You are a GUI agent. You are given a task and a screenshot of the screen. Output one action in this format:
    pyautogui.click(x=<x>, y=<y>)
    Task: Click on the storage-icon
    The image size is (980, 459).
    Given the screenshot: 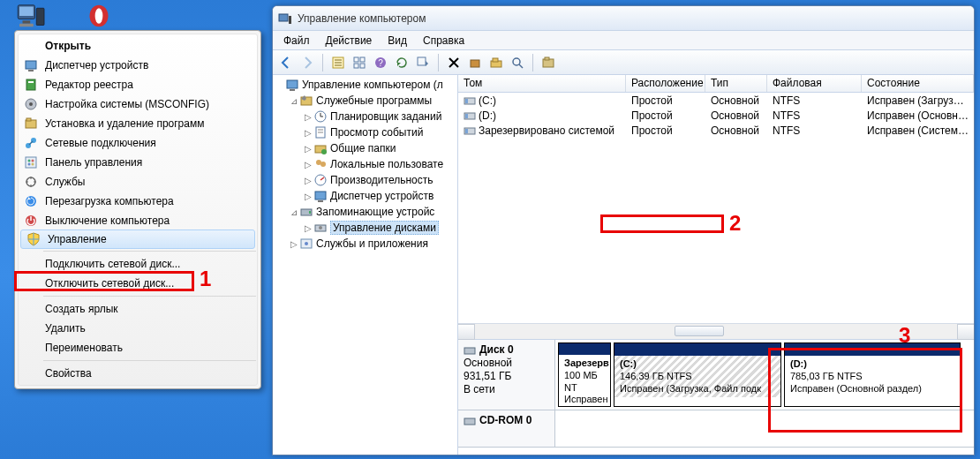 What is the action you would take?
    pyautogui.click(x=306, y=212)
    